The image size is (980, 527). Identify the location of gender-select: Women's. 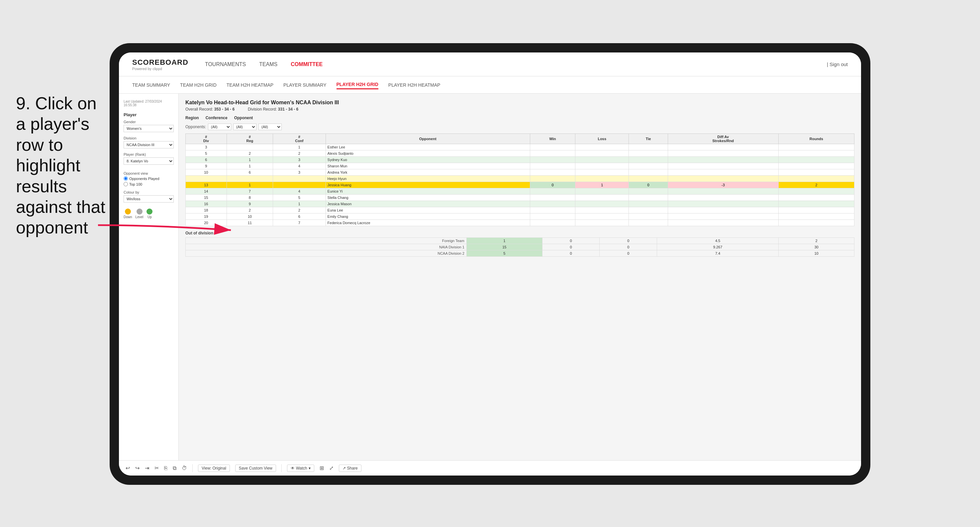
(149, 129).